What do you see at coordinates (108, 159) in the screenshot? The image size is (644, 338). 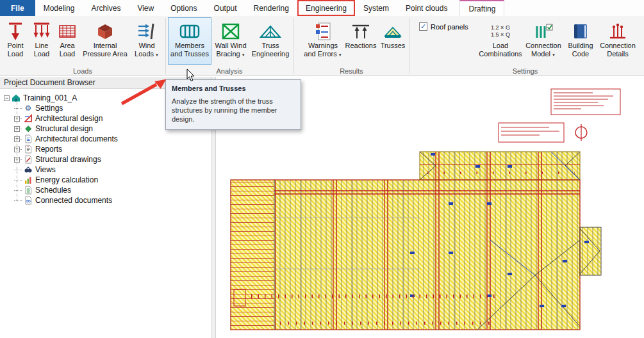 I see `tree-item-structural-drawings: + Structural drawings` at bounding box center [108, 159].